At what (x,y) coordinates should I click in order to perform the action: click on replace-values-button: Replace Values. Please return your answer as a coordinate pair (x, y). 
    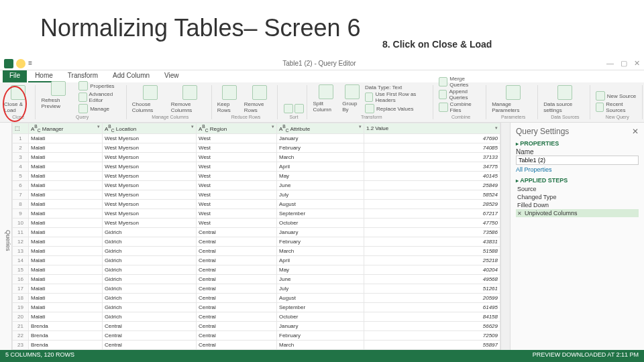
    Looking at the image, I should click on (389, 109).